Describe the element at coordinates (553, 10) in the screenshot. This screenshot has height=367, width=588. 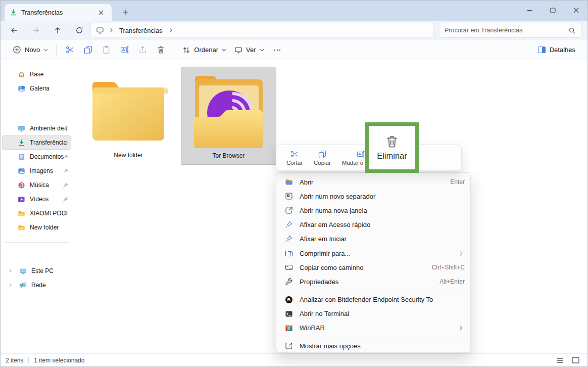
I see `window-controls` at that location.